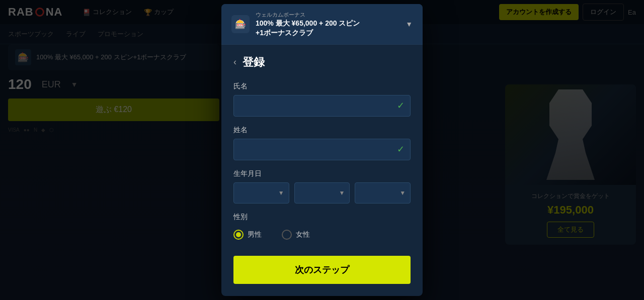 Image resolution: width=644 pixels, height=300 pixels. What do you see at coordinates (322, 150) in the screenshot?
I see `last-name-input-wrapper: ✓` at bounding box center [322, 150].